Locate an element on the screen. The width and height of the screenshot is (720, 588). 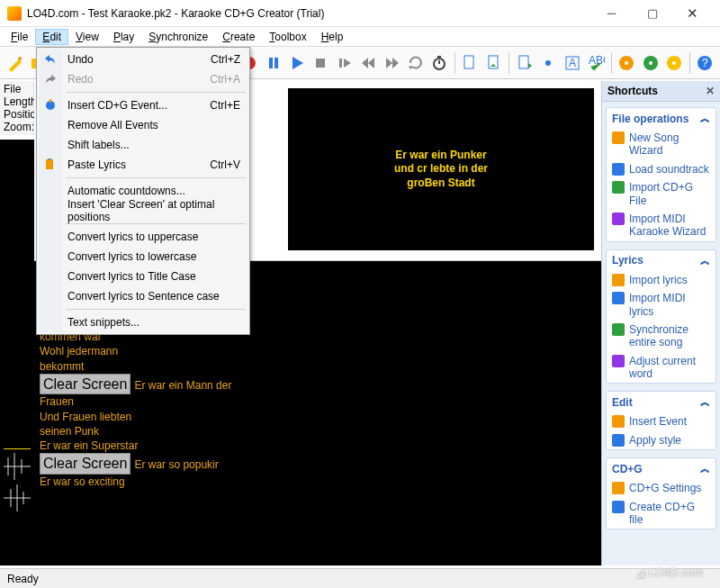
disc2-button is located at coordinates (650, 63).